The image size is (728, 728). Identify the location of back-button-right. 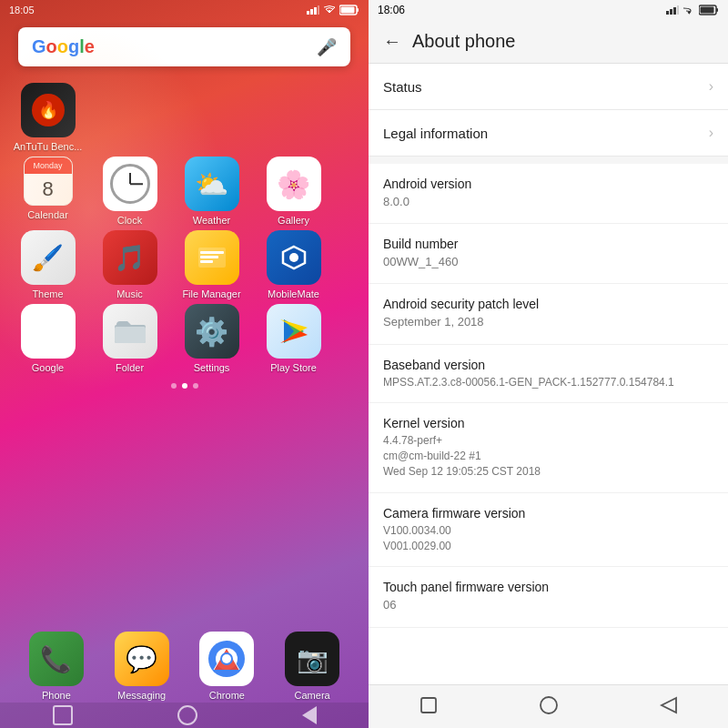
(669, 707).